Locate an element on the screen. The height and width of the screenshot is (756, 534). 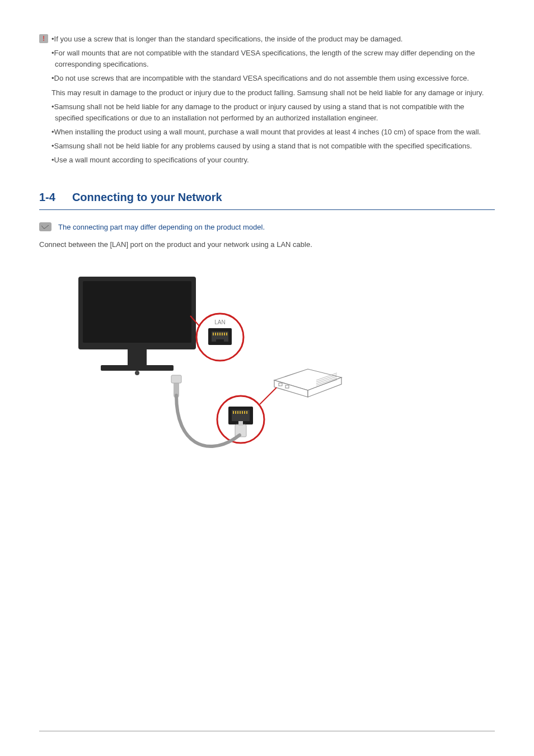
footer-divider is located at coordinates (267, 731).